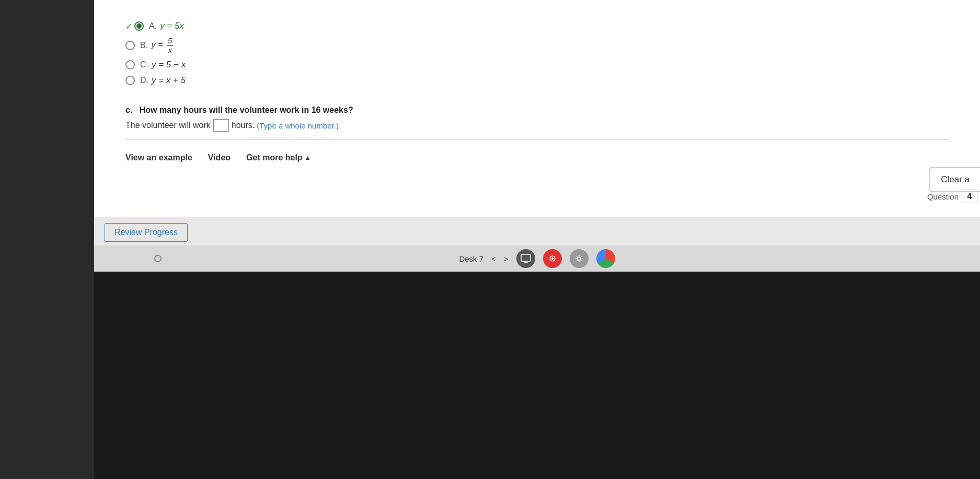 The image size is (980, 479). What do you see at coordinates (130, 65) in the screenshot?
I see `radio-c` at bounding box center [130, 65].